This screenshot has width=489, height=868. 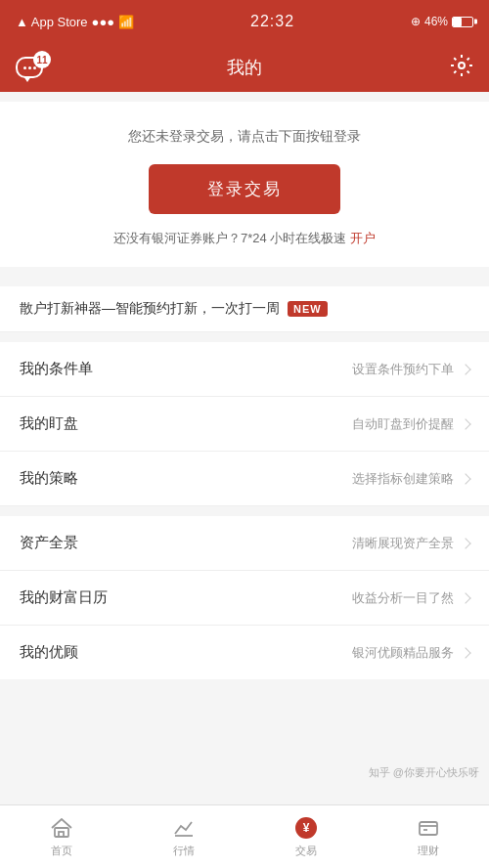 What do you see at coordinates (57, 369) in the screenshot?
I see `menu-label: 我的条件单` at bounding box center [57, 369].